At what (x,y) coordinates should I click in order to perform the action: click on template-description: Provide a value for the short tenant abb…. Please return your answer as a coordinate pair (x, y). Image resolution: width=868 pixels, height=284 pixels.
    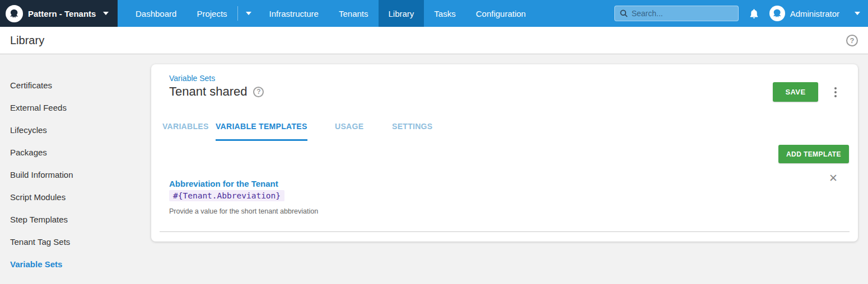
    Looking at the image, I should click on (244, 211).